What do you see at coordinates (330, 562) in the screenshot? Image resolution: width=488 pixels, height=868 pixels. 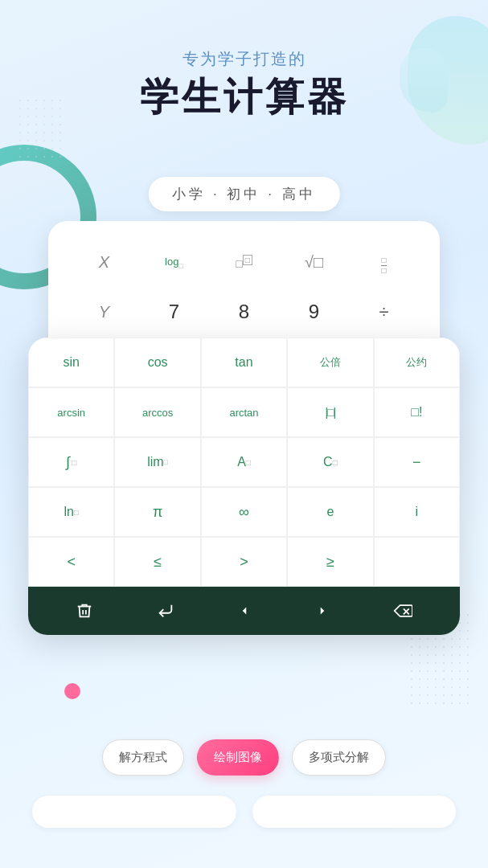 I see `key-greater-equal: ≥` at bounding box center [330, 562].